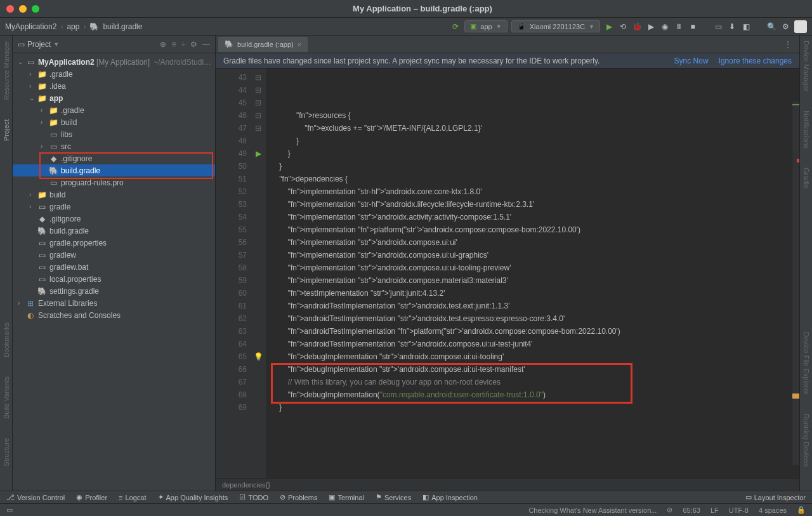 This screenshot has width=812, height=516. What do you see at coordinates (114, 303) in the screenshot?
I see `tree-external-libraries: ›⊞External Libraries` at bounding box center [114, 303].